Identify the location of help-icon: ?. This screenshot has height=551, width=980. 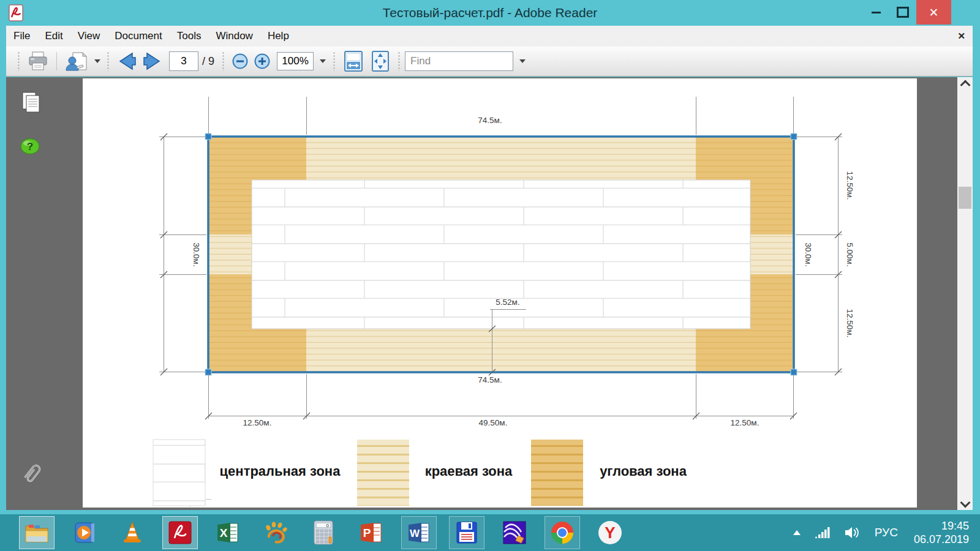
(31, 146).